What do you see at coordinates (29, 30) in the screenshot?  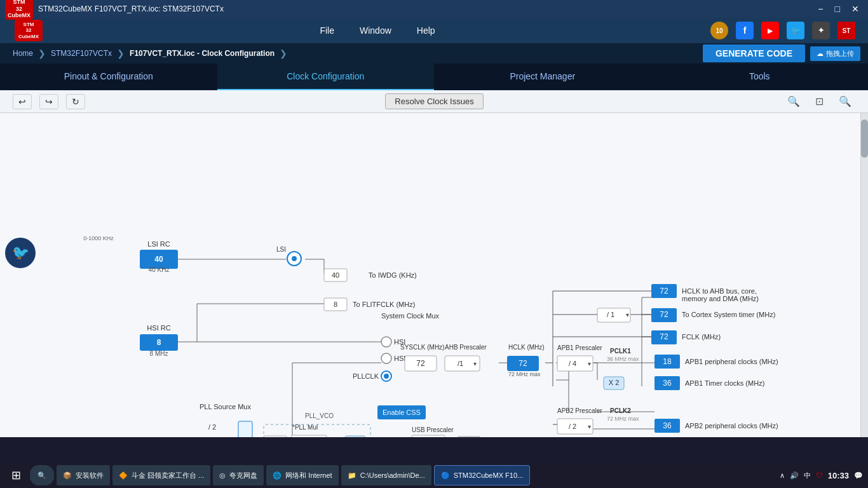 I see `stm-logo-menu: STM32CubeMX` at bounding box center [29, 30].